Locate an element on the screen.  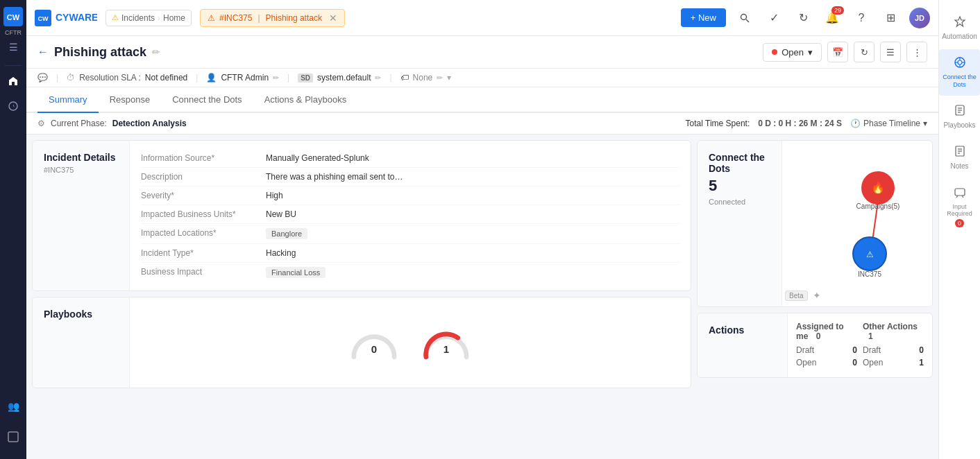
new-button: + New is located at coordinates (704, 18).